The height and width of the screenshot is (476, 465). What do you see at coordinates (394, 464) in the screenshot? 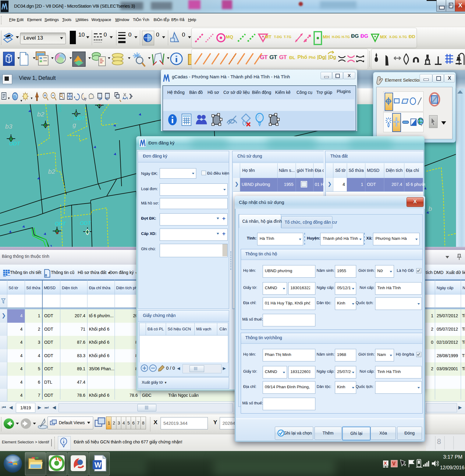
I see `svg-text: V` at bounding box center [394, 464].